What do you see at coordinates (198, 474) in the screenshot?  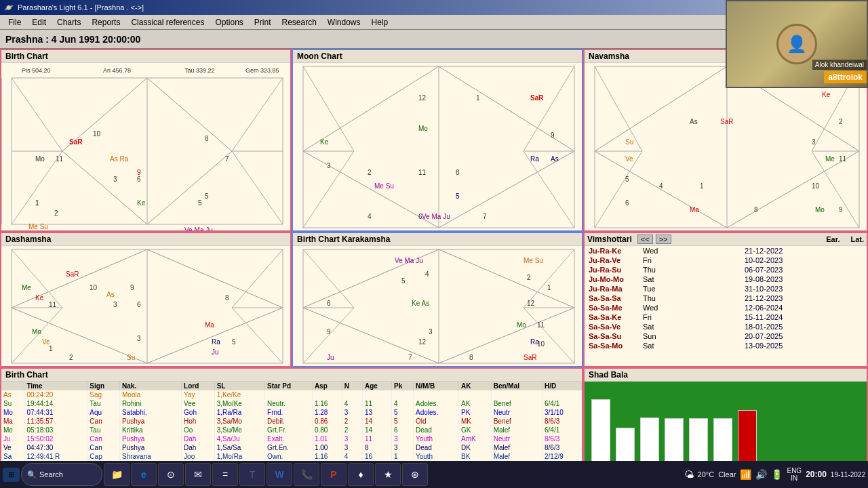 I see `taskbar-app-mail: ✉` at bounding box center [198, 474].